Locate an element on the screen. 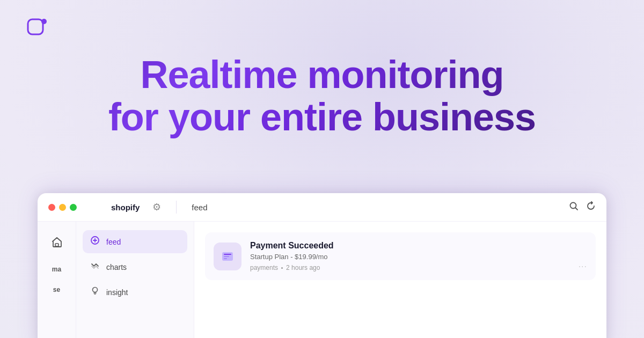 This screenshot has height=338, width=644. search-icon is located at coordinates (574, 207).